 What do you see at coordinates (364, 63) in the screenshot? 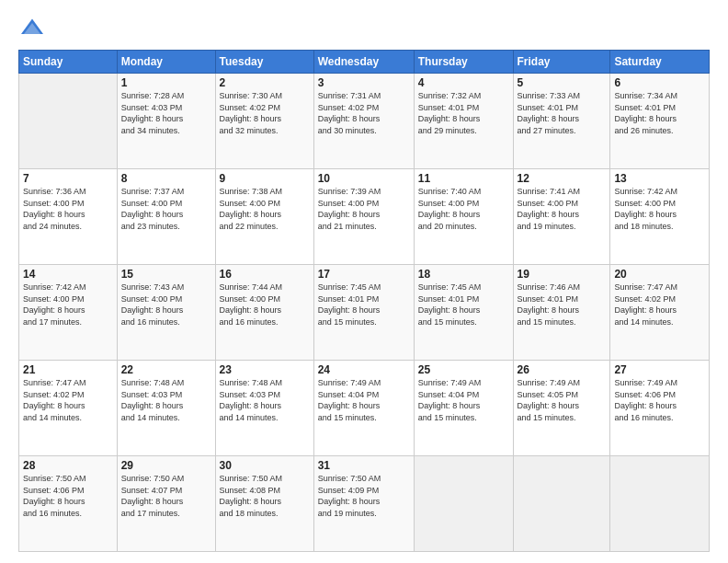
I see `calendar-header: SundayMondayTuesdayWednesdayThursdayFrid…` at bounding box center [364, 63].